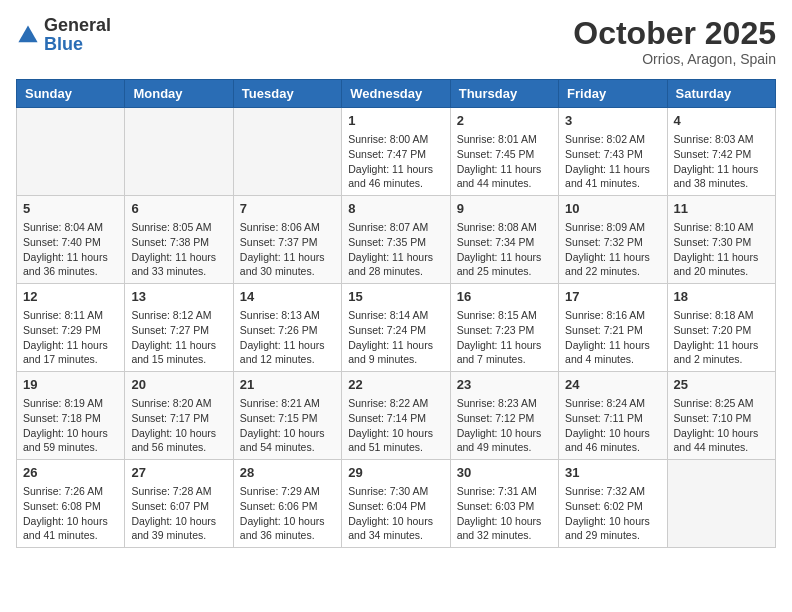  What do you see at coordinates (721, 240) in the screenshot?
I see `calendar-cell: 11Sunrise: 8:10 AM Sunset: 7:30 PM Dayli…` at bounding box center [721, 240].